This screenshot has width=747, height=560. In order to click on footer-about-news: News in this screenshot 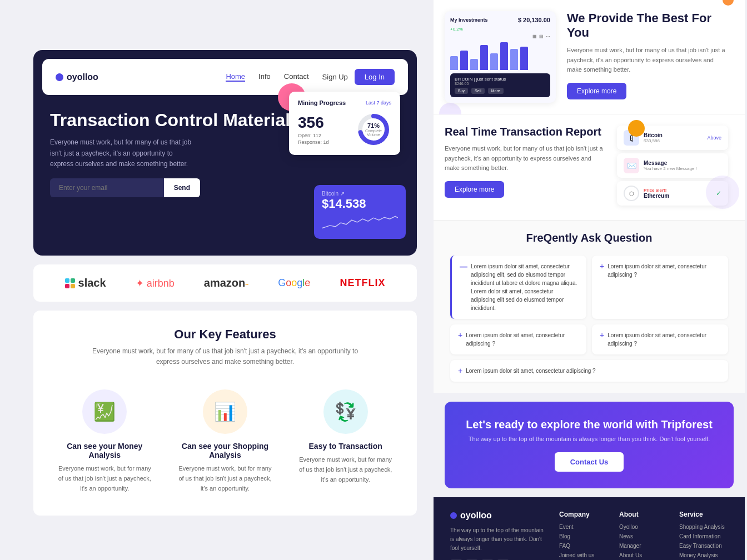, I will do `click(644, 537)`.